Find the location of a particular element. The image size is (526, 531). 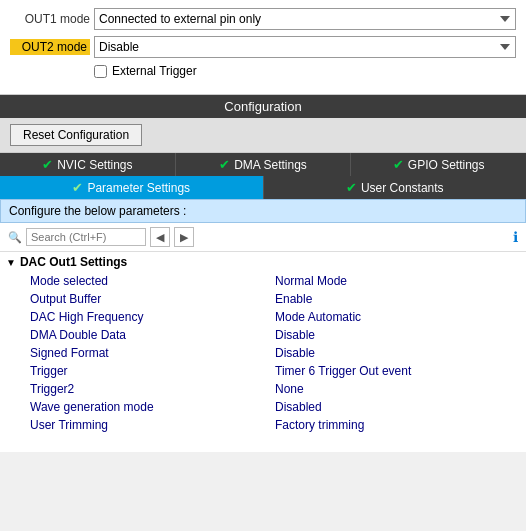

dac-section-header: ▼ DAC Out1 Settings is located at coordinates (263, 262).